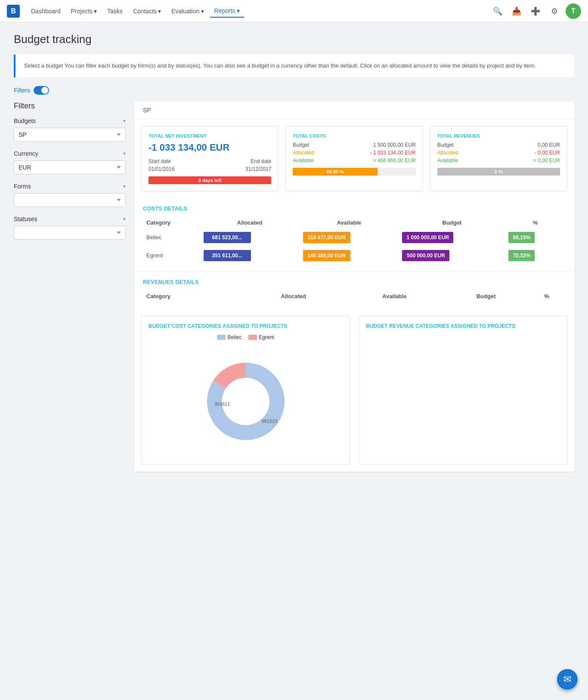 Image resolution: width=588 pixels, height=700 pixels. Describe the element at coordinates (70, 291) in the screenshot. I see `sidebar: Filters Budgets ▾ SP Currency ▾ EUR` at that location.